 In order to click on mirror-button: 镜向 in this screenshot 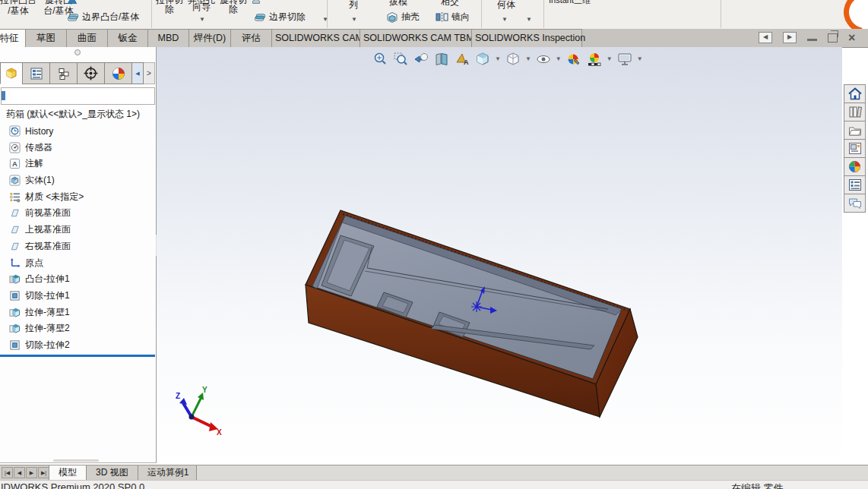, I will do `click(453, 17)`.